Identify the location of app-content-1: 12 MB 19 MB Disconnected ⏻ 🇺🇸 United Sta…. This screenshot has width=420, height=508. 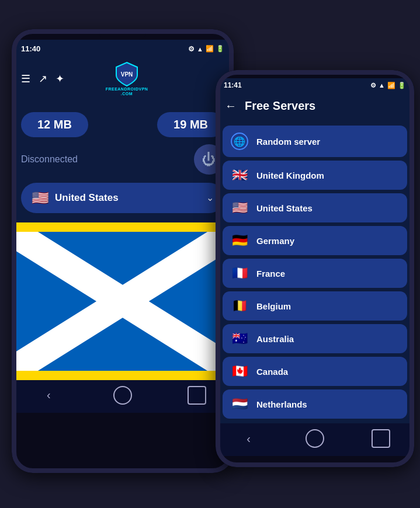
(123, 162).